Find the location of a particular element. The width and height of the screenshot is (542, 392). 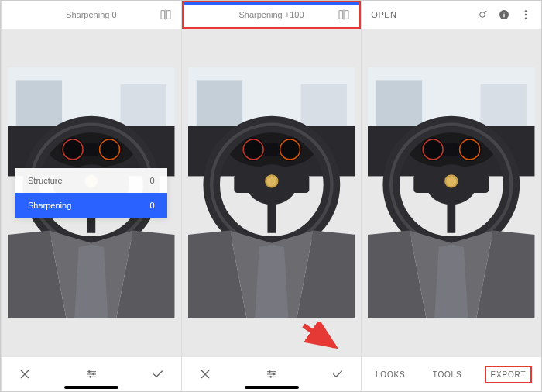

tool-title: Sharpening +100 is located at coordinates (271, 15).